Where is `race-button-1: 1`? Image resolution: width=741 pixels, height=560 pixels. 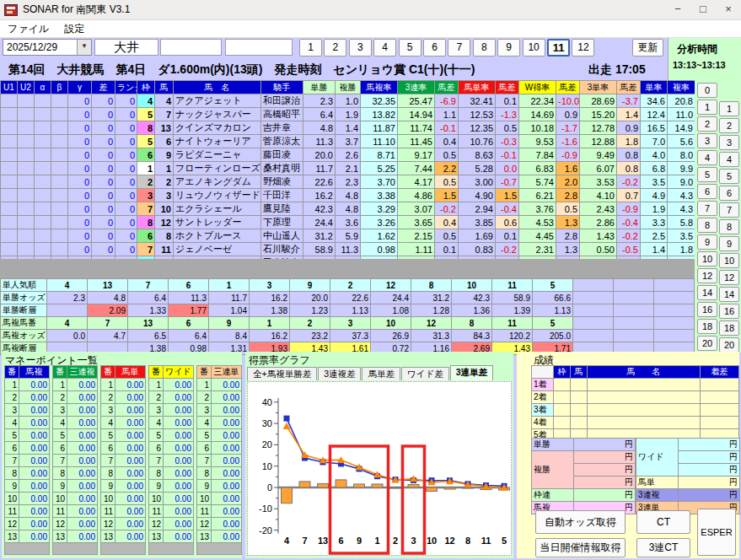 race-button-1: 1 is located at coordinates (310, 47).